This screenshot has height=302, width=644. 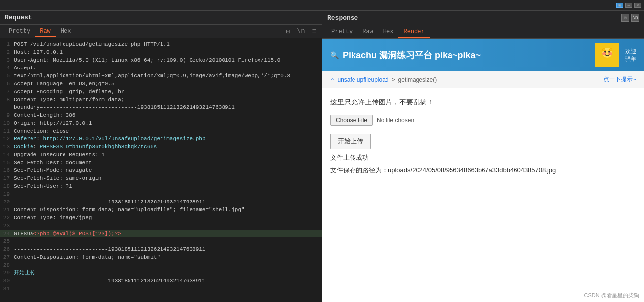 I want to click on table-row: 31, so click(x=161, y=289).